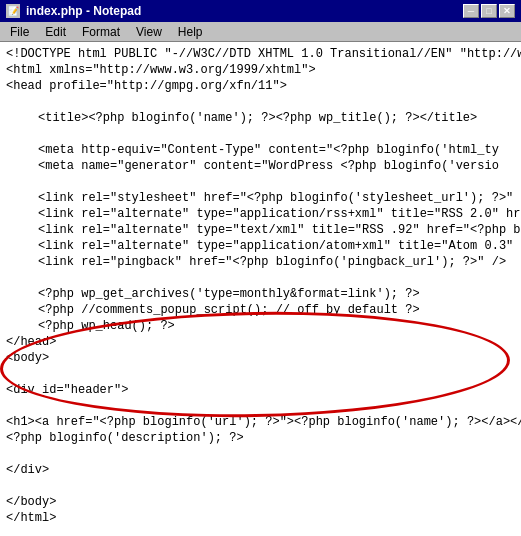 Image resolution: width=521 pixels, height=536 pixels. What do you see at coordinates (260, 422) in the screenshot?
I see `code-line-h1: <h1><a href="<?php bloginfo('url'); ?>">…` at bounding box center [260, 422].